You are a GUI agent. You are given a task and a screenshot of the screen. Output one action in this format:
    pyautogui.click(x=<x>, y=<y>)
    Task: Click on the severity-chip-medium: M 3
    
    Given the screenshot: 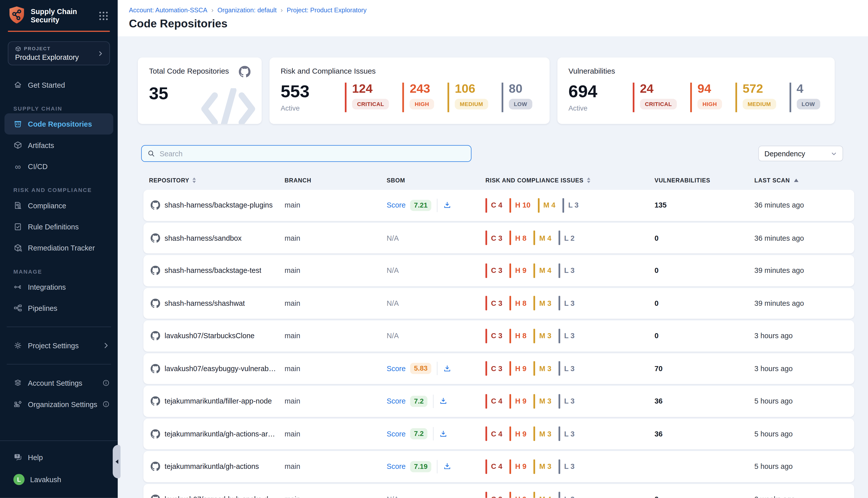 What is the action you would take?
    pyautogui.click(x=543, y=303)
    